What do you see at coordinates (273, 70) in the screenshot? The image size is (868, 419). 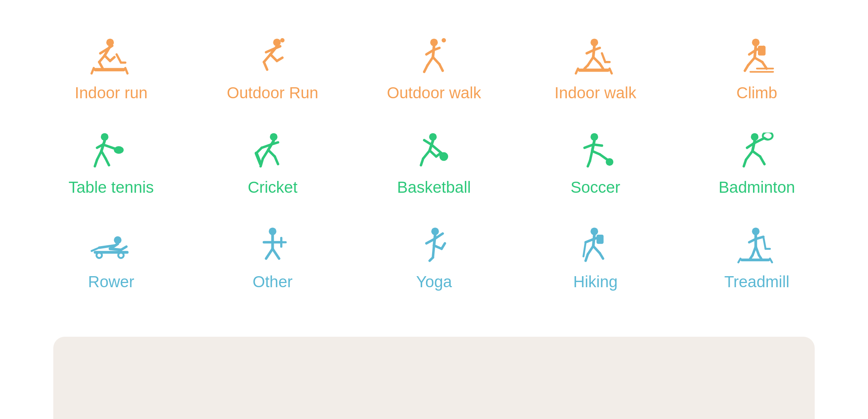 I see `activity-outdoor-run: Outdoor Run` at bounding box center [273, 70].